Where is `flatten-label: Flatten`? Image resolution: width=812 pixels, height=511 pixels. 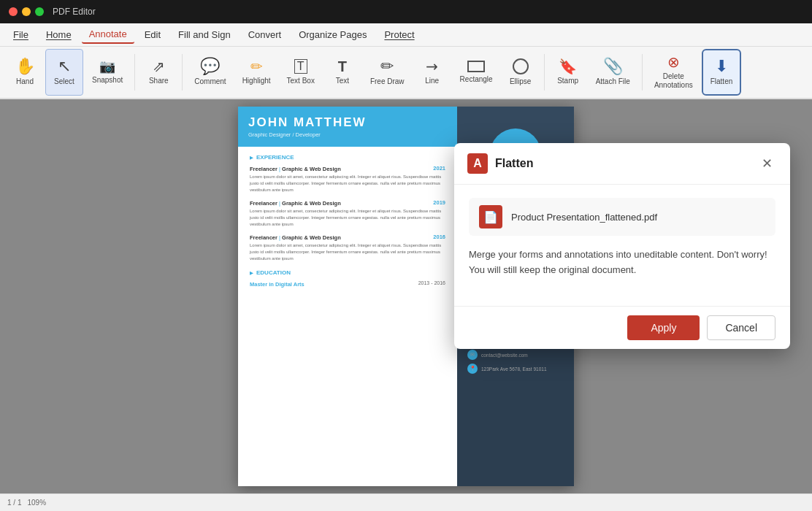 flatten-label: Flatten is located at coordinates (721, 82).